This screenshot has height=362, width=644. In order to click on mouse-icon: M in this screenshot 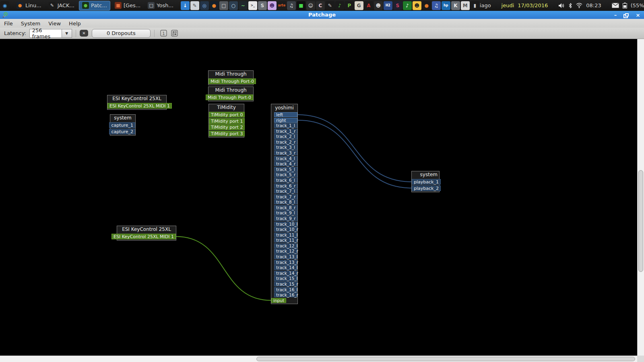, I will do `click(465, 6)`.